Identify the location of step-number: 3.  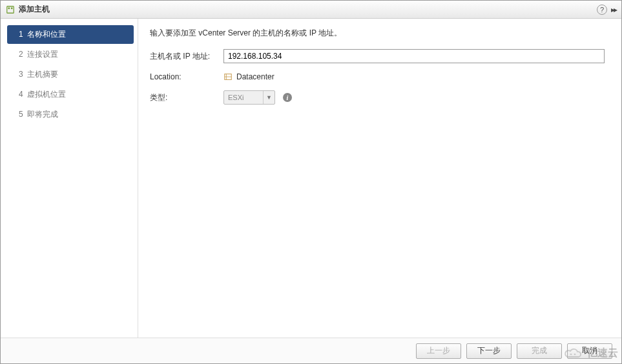
(21, 74).